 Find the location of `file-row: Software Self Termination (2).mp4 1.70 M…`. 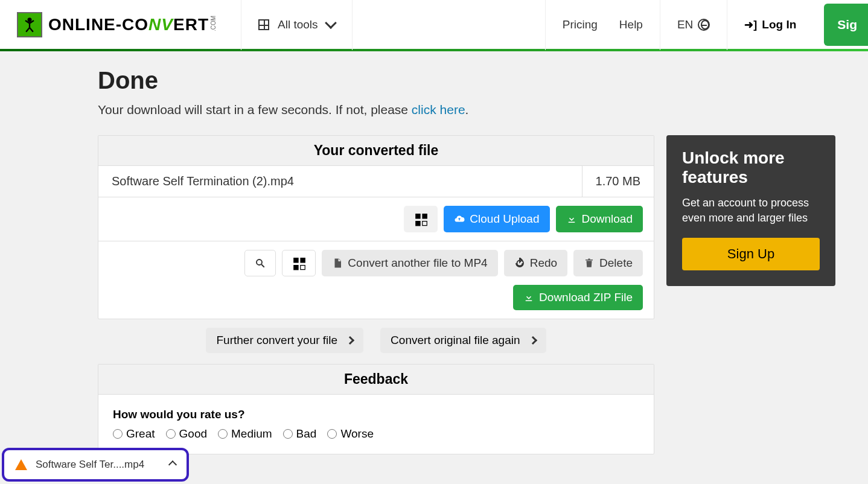

file-row: Software Self Termination (2).mp4 1.70 M… is located at coordinates (376, 182).